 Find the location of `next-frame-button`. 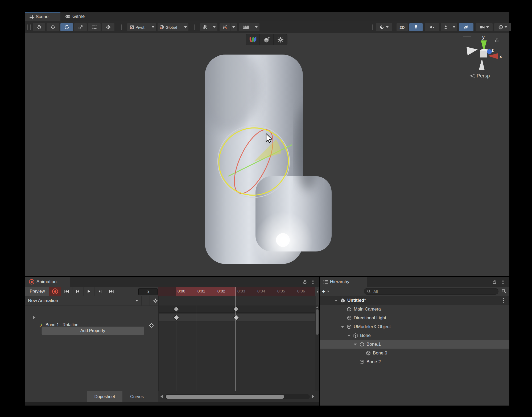

next-frame-button is located at coordinates (100, 291).